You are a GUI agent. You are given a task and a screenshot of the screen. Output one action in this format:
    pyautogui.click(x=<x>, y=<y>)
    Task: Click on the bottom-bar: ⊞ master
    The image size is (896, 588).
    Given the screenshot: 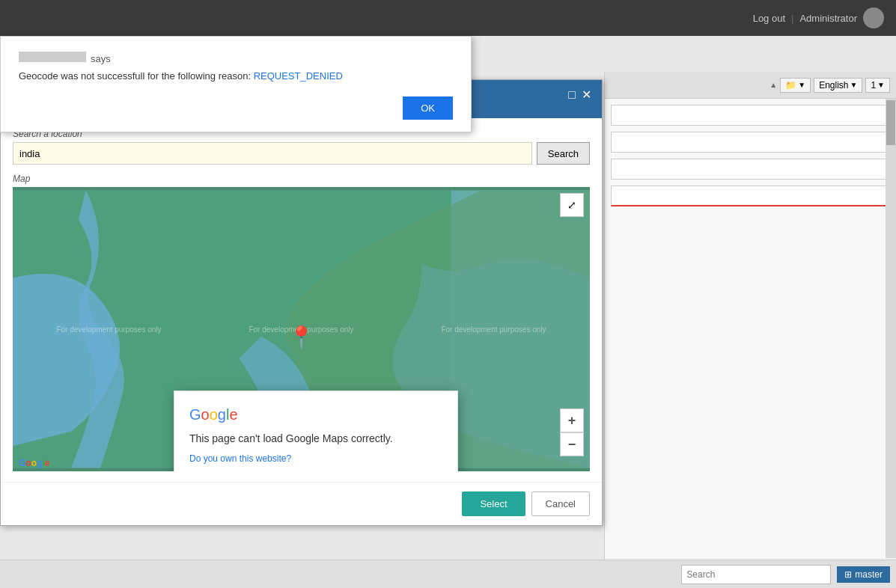 What is the action you would take?
    pyautogui.click(x=448, y=574)
    